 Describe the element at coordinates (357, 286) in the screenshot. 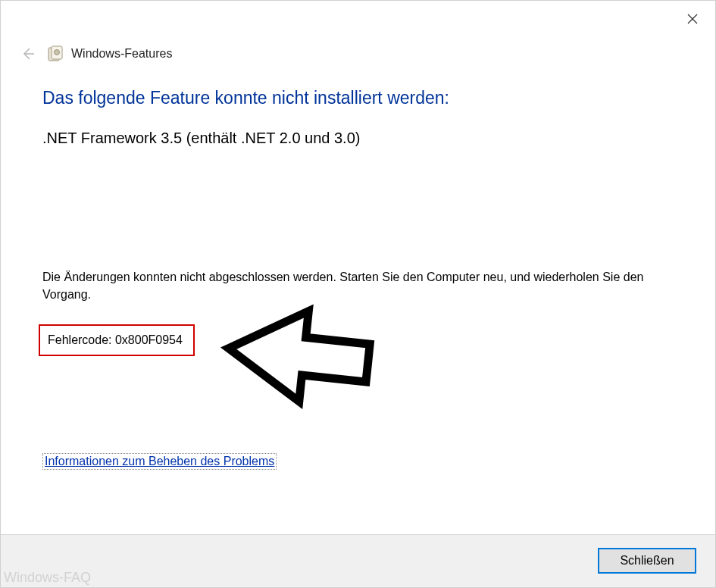

I see `error-description: Die Änderungen konnten nicht abgeschloss…` at that location.